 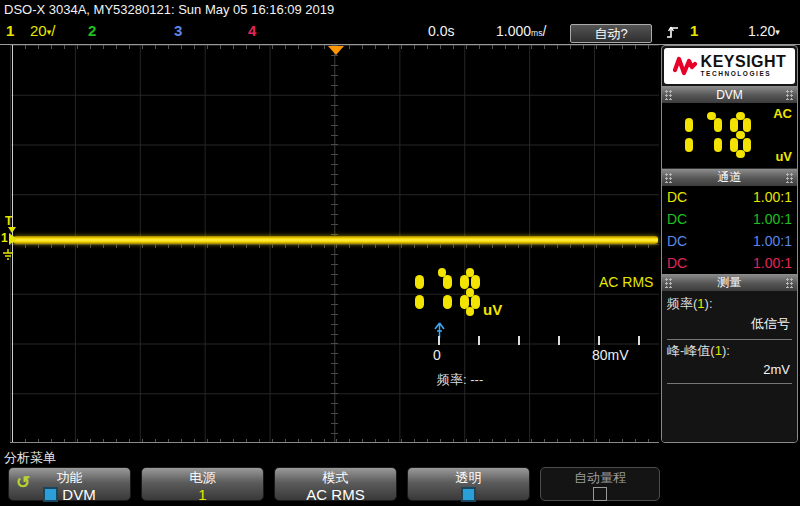 What do you see at coordinates (744, 62) in the screenshot?
I see `brand-name: KEYSIGHT` at bounding box center [744, 62].